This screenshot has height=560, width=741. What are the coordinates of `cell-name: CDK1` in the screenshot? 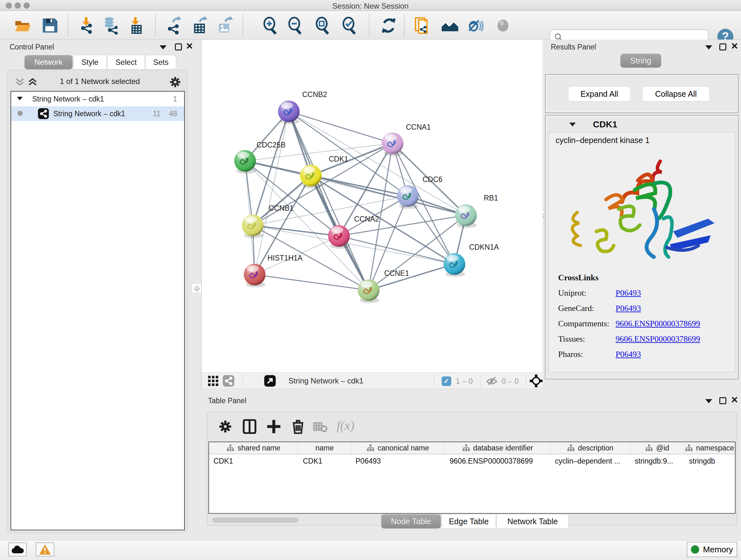 It's located at (325, 461).